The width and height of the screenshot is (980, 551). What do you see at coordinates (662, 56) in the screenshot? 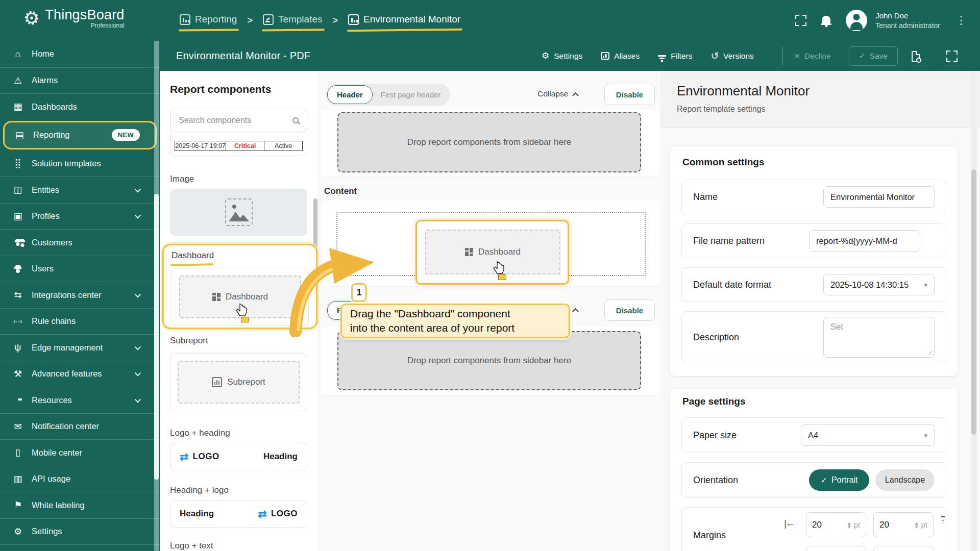
I see `filter-icon` at bounding box center [662, 56].